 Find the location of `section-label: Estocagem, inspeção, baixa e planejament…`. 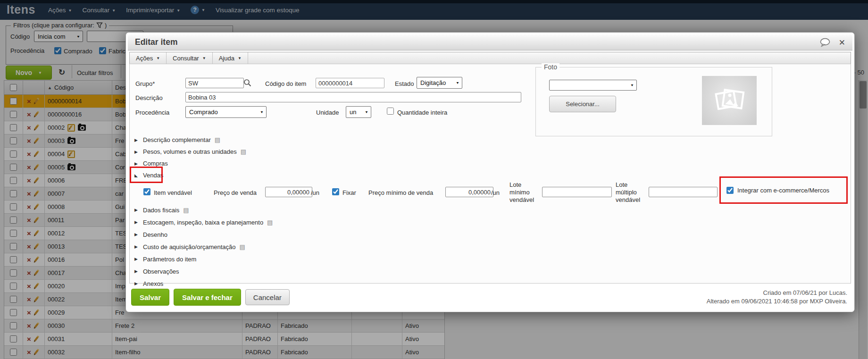

section-label: Estocagem, inspeção, baixa e planejament… is located at coordinates (203, 223).